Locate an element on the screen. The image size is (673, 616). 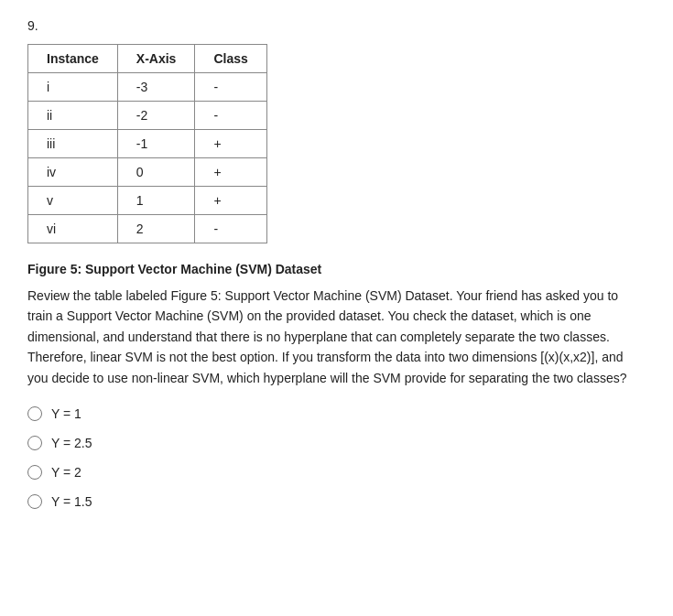
cell-instance: i is located at coordinates (73, 88).